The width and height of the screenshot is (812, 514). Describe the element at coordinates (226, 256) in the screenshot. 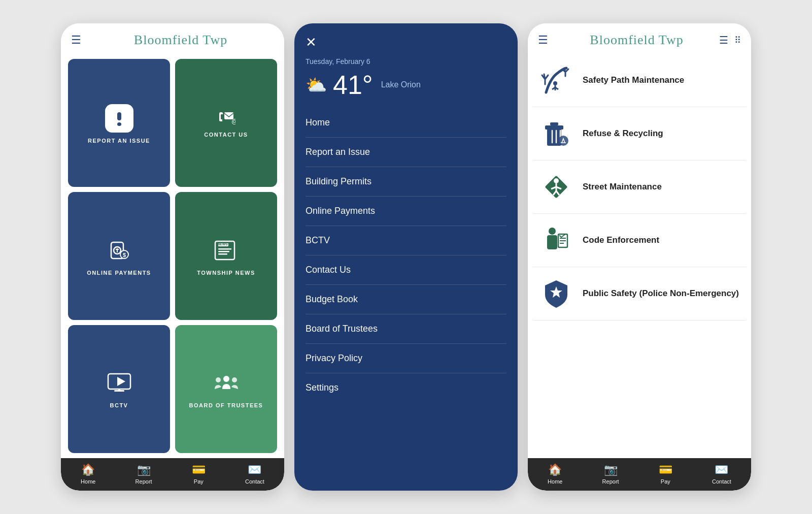

I see `tile-township-news: NEWS TOWNSHIP NEWS` at that location.